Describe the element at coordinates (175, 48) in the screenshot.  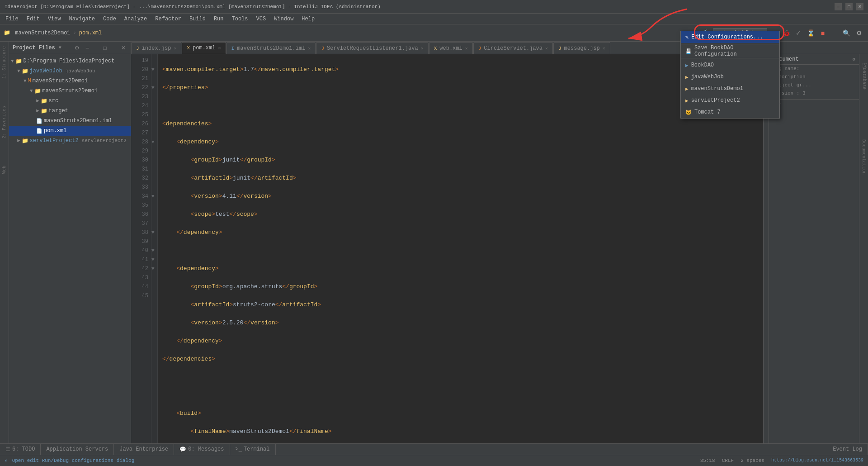
I see `tab-indexjsp-close: ✕` at that location.